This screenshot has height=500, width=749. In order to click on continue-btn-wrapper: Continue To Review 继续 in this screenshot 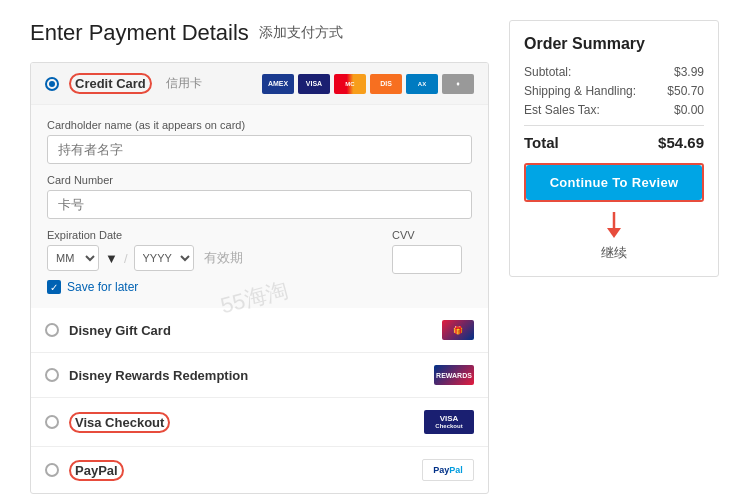, I will do `click(614, 212)`.